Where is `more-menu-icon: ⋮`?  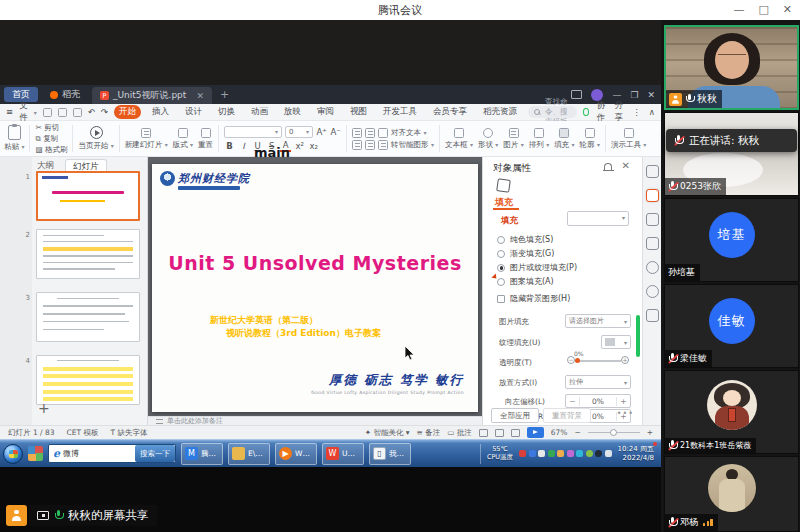 more-menu-icon: ⋮ is located at coordinates (636, 112).